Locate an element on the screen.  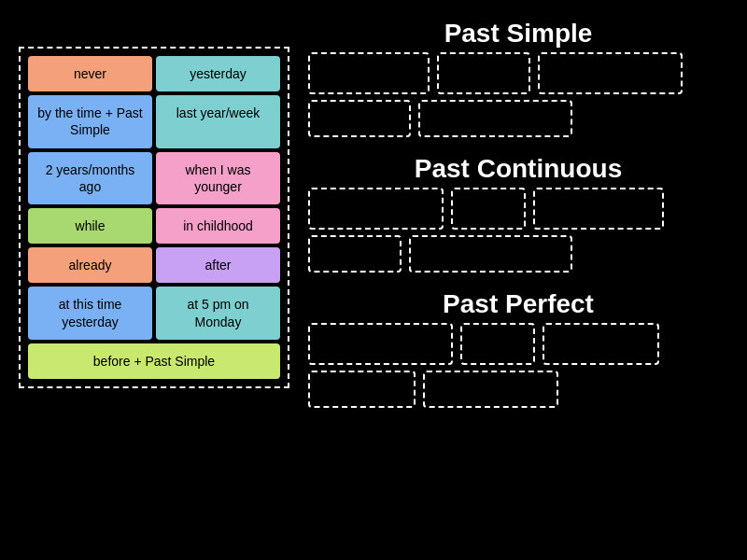
cell-2-years-ago: 2 years/months ago is located at coordinates (90, 178).